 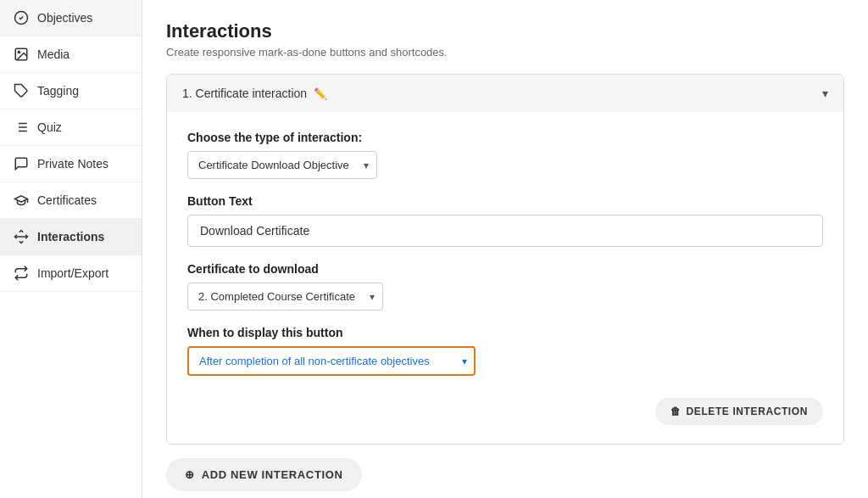 What do you see at coordinates (21, 54) in the screenshot?
I see `image-icon` at bounding box center [21, 54].